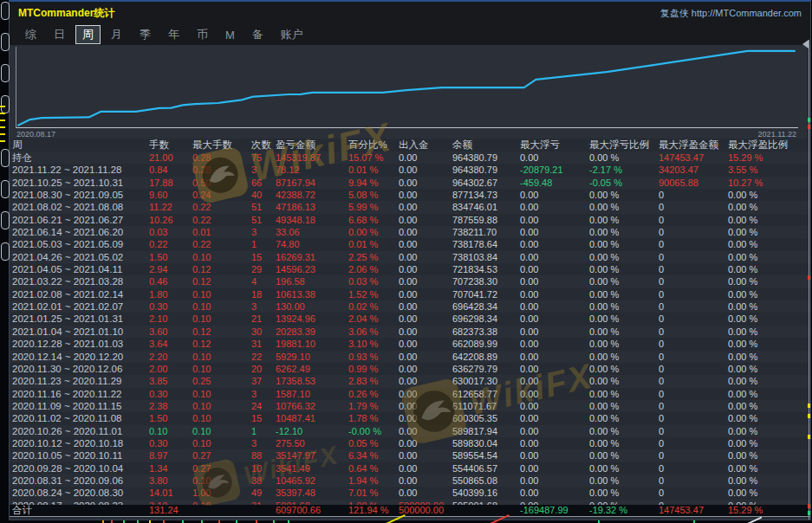 The width and height of the screenshot is (812, 523). Describe the element at coordinates (410, 244) in the screenshot. I see `table-row: 2021.05.03 ~ 2021.05.090.220.22174.800.0…` at that location.